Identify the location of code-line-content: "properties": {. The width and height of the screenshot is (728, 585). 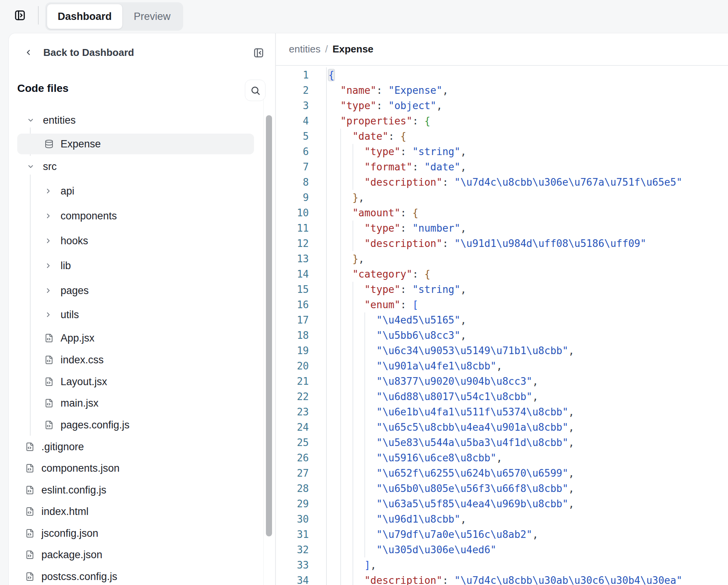
(527, 121).